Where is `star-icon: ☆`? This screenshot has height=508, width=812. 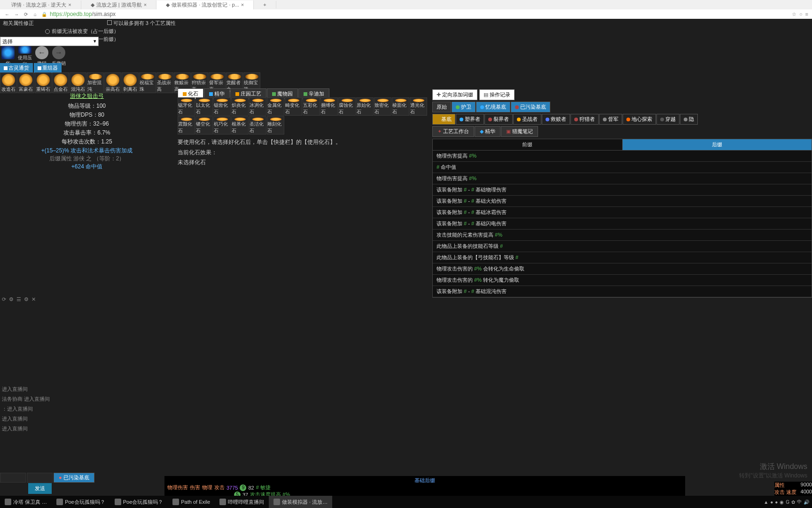
star-icon: ☆ is located at coordinates (794, 14).